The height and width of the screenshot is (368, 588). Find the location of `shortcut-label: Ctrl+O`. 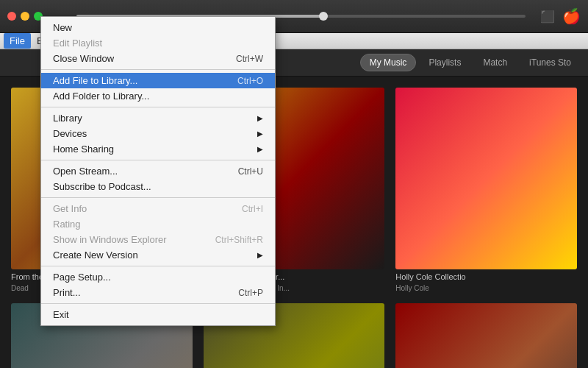

shortcut-label: Ctrl+O is located at coordinates (250, 81).